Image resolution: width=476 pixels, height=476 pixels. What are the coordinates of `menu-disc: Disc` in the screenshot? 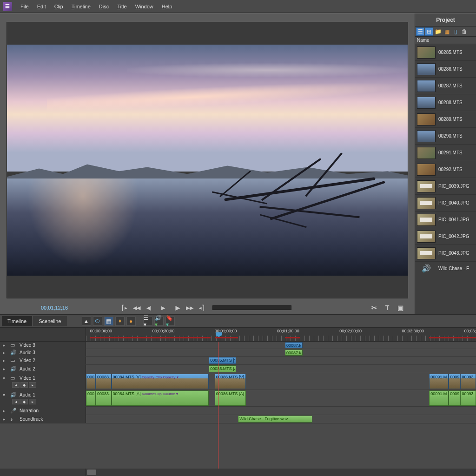 It's located at (104, 7).